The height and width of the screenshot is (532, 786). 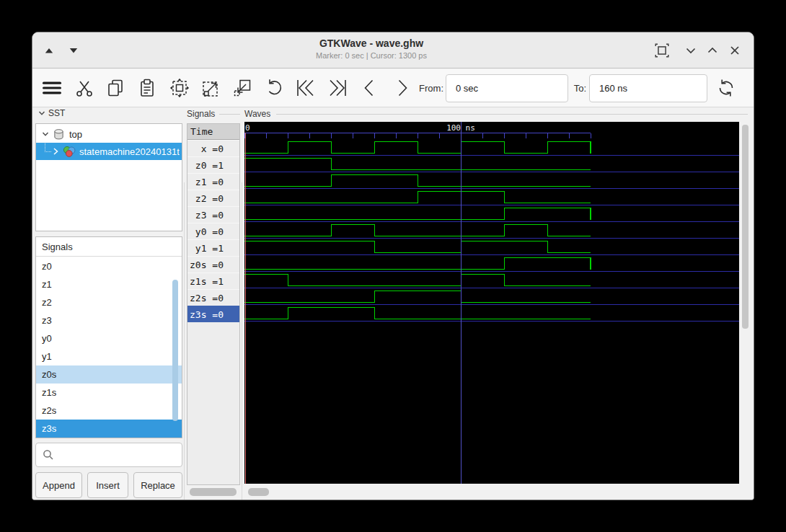 What do you see at coordinates (52, 113) in the screenshot?
I see `sst-expander: SST` at bounding box center [52, 113].